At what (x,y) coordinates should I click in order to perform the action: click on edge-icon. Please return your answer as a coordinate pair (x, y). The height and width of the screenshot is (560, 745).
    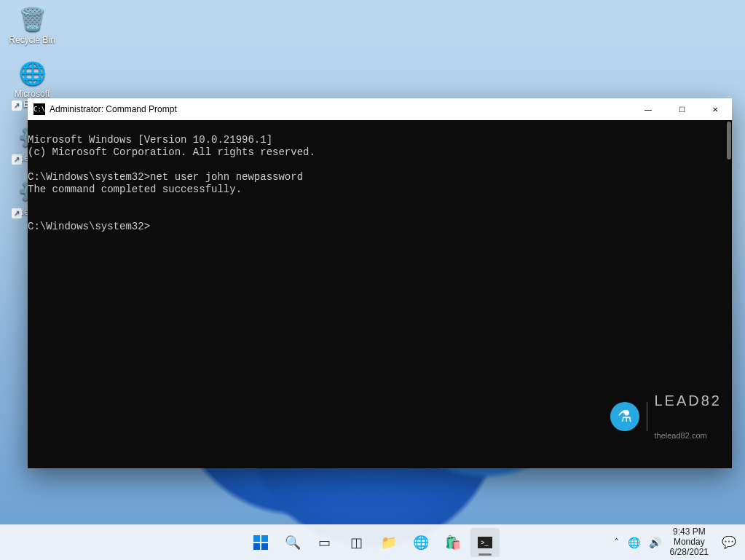
    Looking at the image, I should click on (32, 73).